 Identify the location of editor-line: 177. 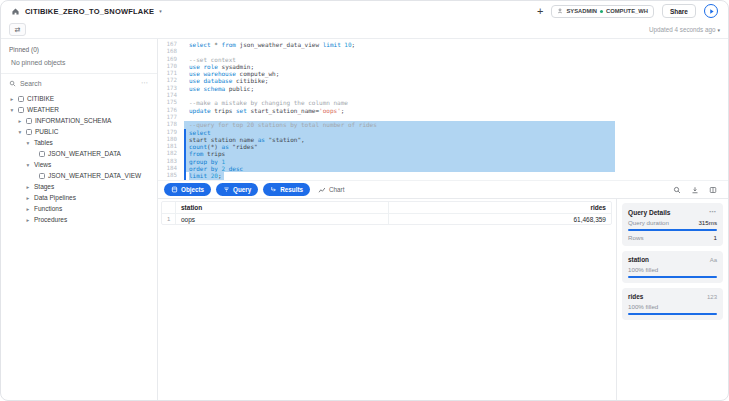
(443, 118).